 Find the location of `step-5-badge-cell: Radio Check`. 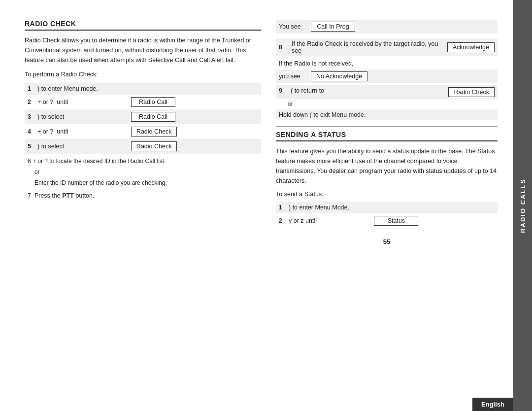

step-5-badge-cell: Radio Check is located at coordinates (195, 146).